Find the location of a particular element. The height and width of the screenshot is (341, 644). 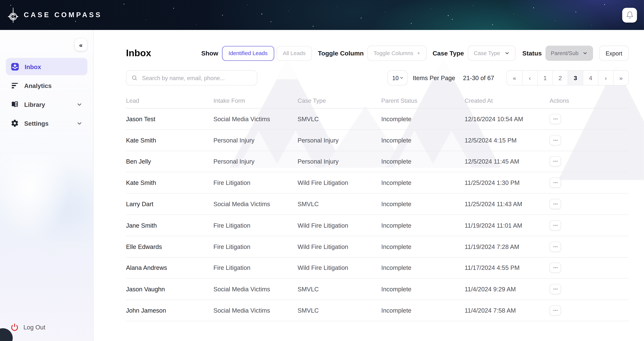

page-title: Inbox is located at coordinates (138, 53).